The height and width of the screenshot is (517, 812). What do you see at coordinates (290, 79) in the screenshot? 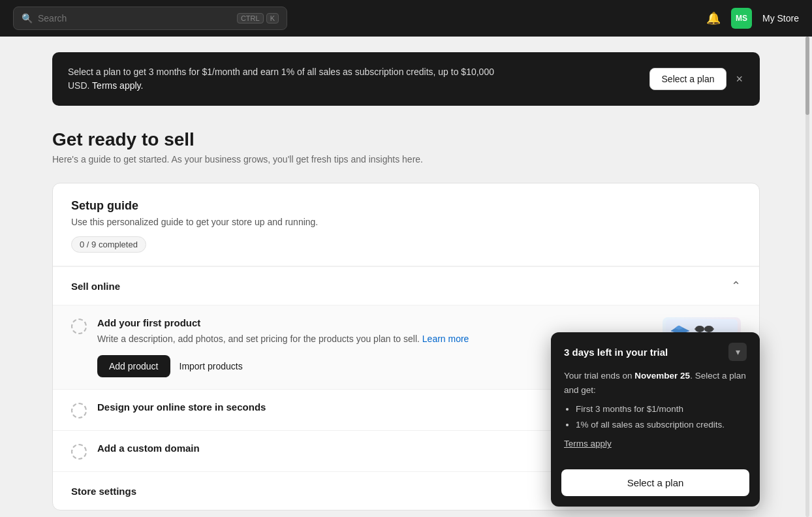
I see `banner-text: Select a plan to get 3 months for $1/mon…` at bounding box center [290, 79].